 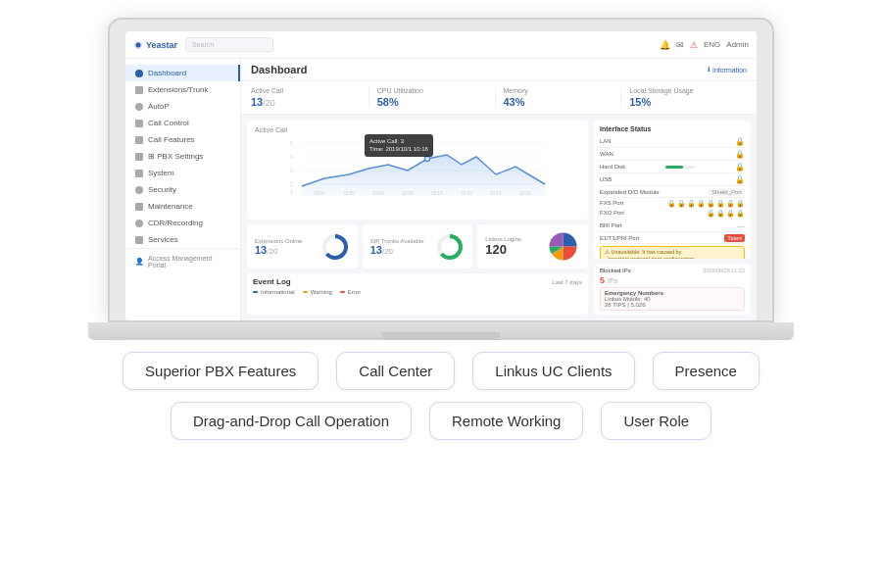 I want to click on blocked-header: Blocked IPs 2019/08/28 11:22, so click(x=672, y=270).